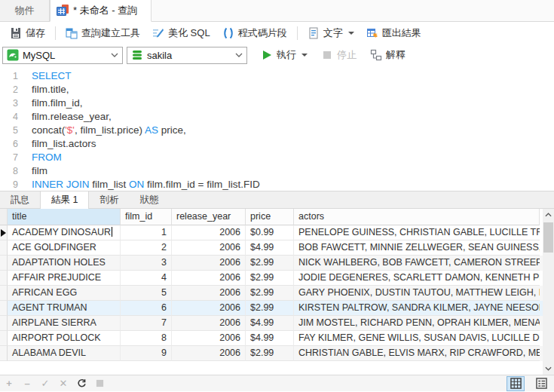 This screenshot has height=392, width=554. Describe the element at coordinates (146, 233) in the screenshot. I see `table-cell: 1` at that location.